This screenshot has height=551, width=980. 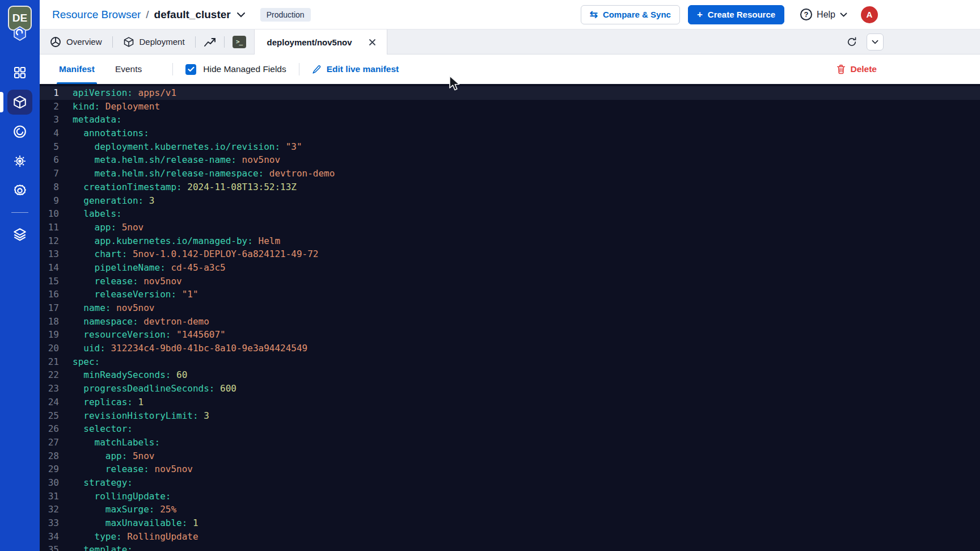 What do you see at coordinates (510, 241) in the screenshot?
I see `code-line: 12 app.kubernetes.io/managed-by: Helm` at bounding box center [510, 241].